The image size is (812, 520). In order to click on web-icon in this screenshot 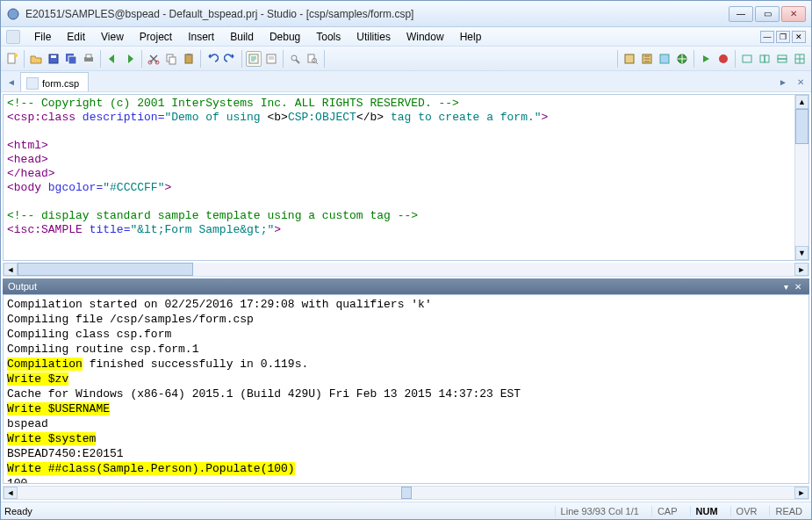, I will do `click(682, 59)`.